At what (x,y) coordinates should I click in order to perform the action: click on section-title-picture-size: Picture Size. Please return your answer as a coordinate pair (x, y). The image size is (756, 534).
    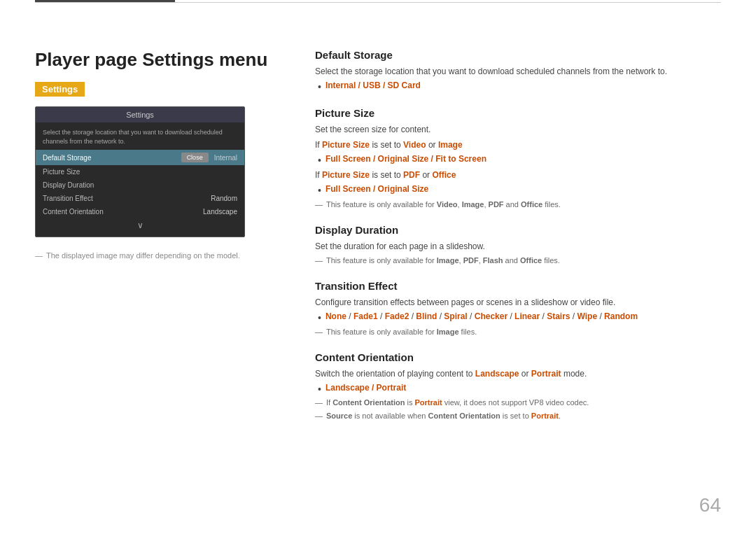
    Looking at the image, I should click on (518, 113).